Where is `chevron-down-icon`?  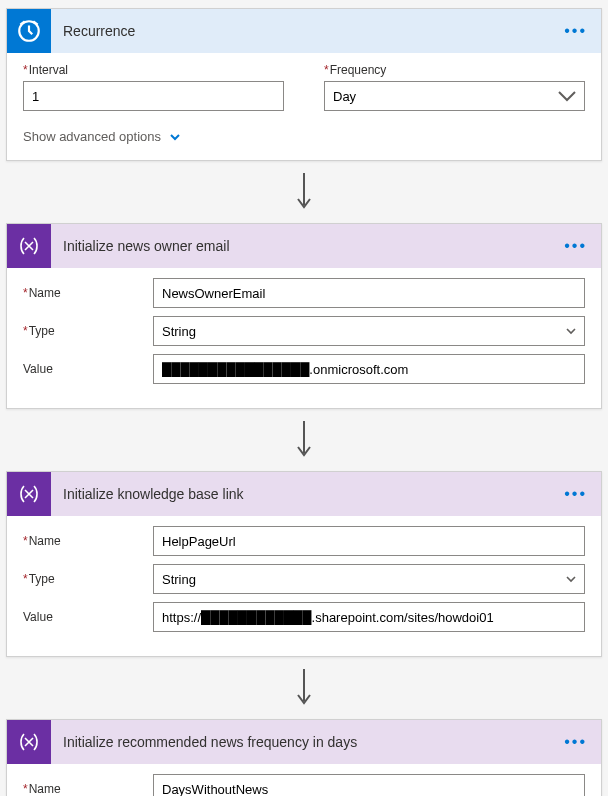 chevron-down-icon is located at coordinates (175, 137).